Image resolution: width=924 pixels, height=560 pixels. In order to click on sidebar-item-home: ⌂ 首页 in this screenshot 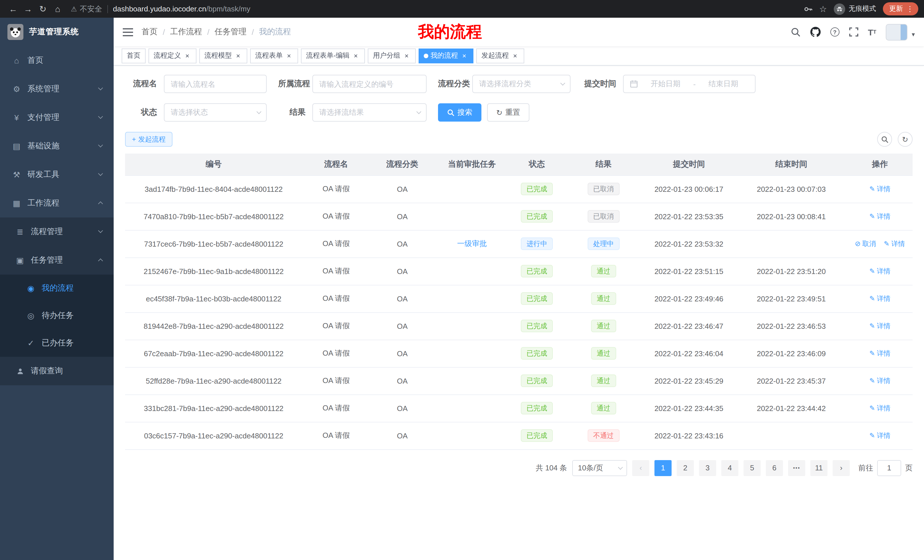, I will do `click(57, 61)`.